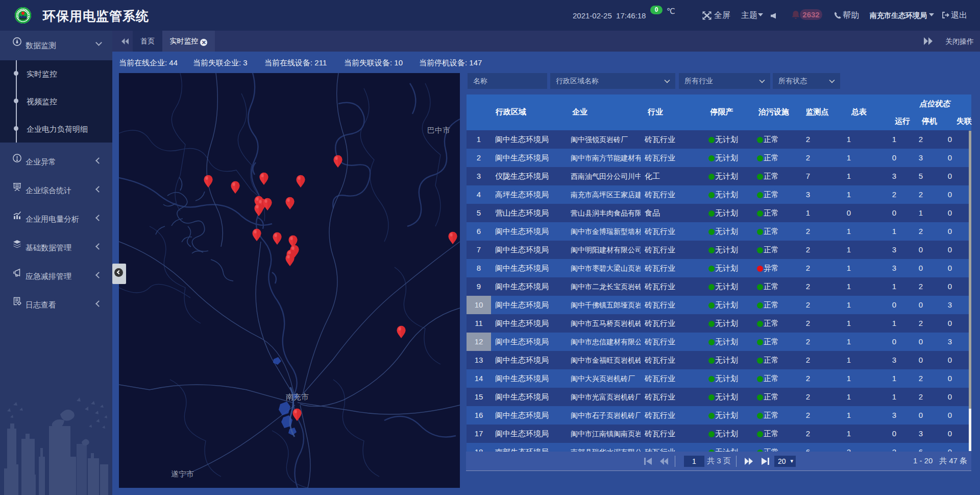 The width and height of the screenshot is (980, 495). I want to click on svg-text: 南充市, so click(297, 396).